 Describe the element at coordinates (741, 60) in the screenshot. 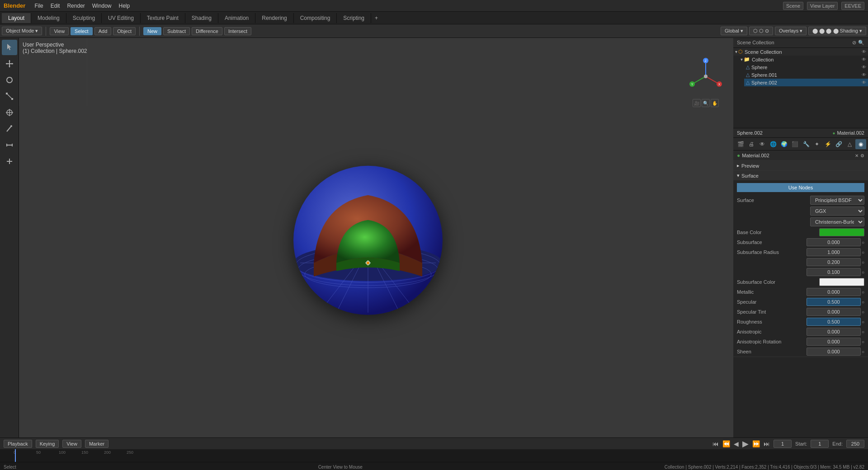

I see `collection-expand-arrow: ▾` at that location.